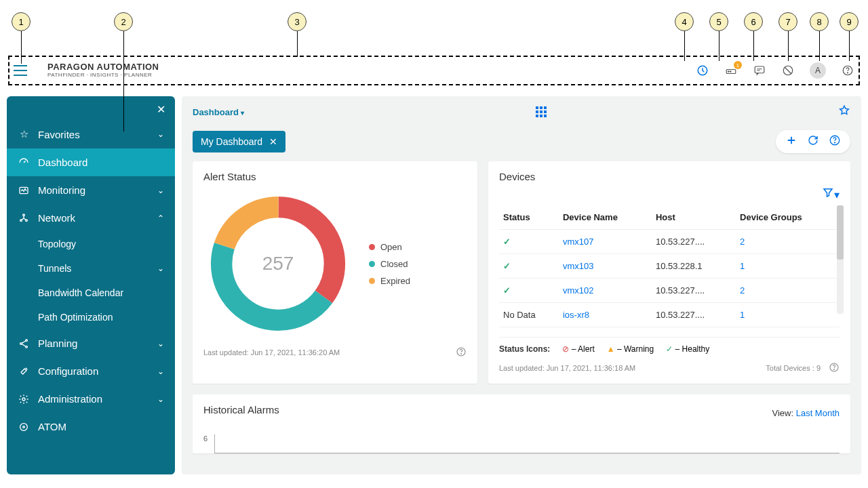 The height and width of the screenshot is (488, 868). I want to click on callout-2: 2, so click(123, 22).